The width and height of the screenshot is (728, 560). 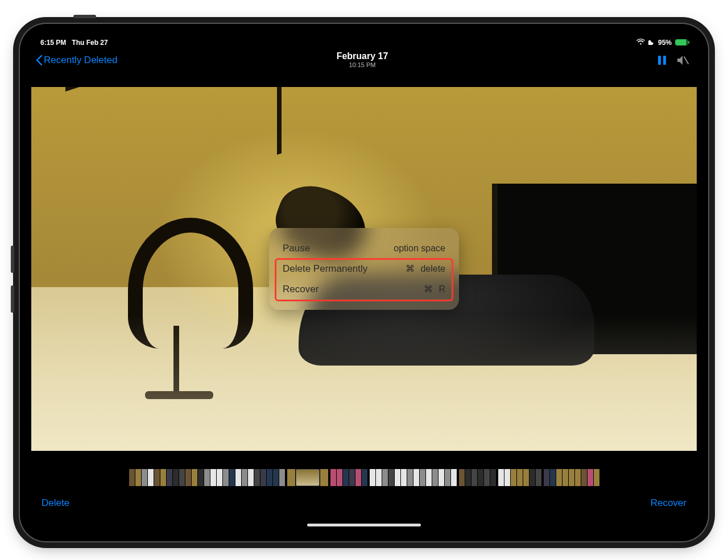 I want to click on thumbnail-strip, so click(x=364, y=478).